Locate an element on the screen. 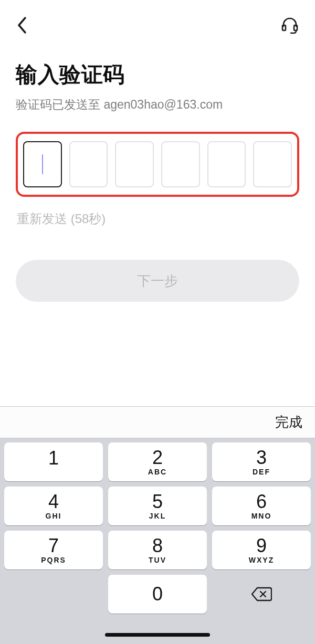 The width and height of the screenshot is (315, 644). chevron-left-icon is located at coordinates (22, 25).